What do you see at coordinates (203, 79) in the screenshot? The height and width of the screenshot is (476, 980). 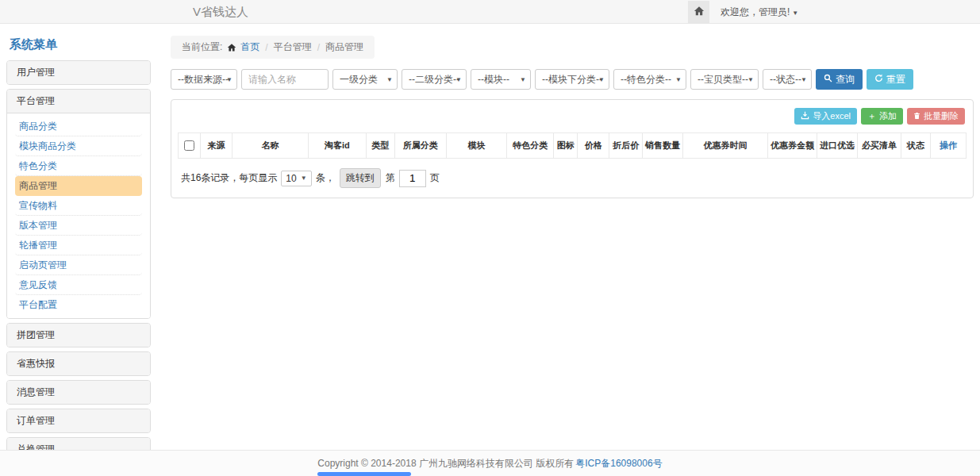 I see `filter-select-value: --数据来源--` at bounding box center [203, 79].